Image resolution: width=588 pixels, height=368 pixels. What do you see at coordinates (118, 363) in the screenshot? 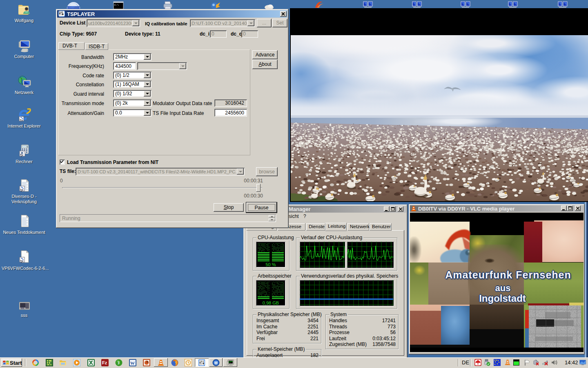
I see `svg-text: J` at bounding box center [118, 363].